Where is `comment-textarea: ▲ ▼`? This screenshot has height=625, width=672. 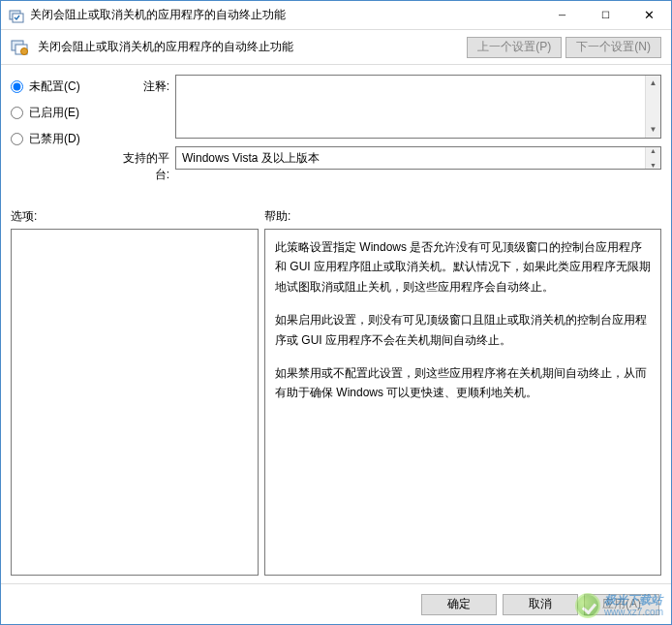
comment-textarea: ▲ ▼ is located at coordinates (418, 107).